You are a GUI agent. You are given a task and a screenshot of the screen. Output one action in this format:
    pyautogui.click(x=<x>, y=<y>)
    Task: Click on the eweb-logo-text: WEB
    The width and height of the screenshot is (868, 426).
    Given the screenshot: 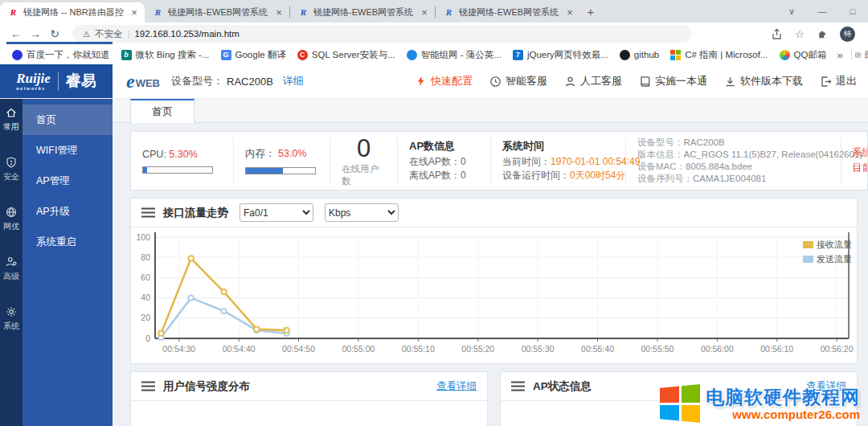 What is the action you would take?
    pyautogui.click(x=148, y=84)
    